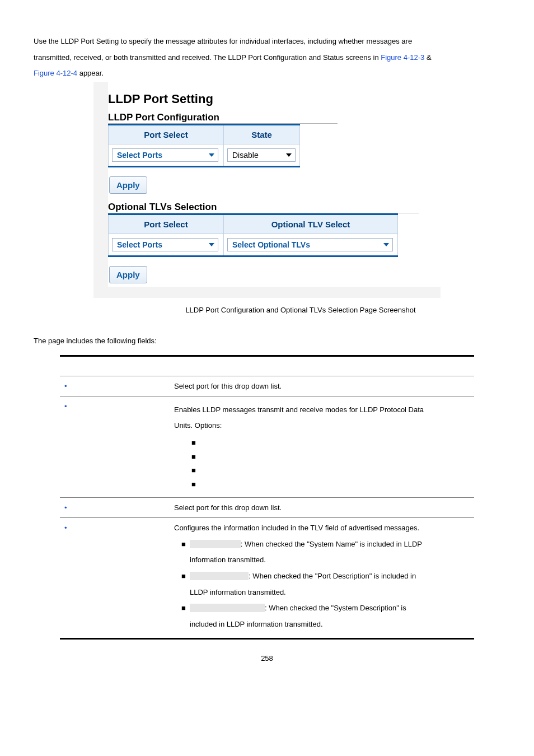  Describe the element at coordinates (128, 274) in the screenshot. I see `apply-button-2: Apply` at that location.